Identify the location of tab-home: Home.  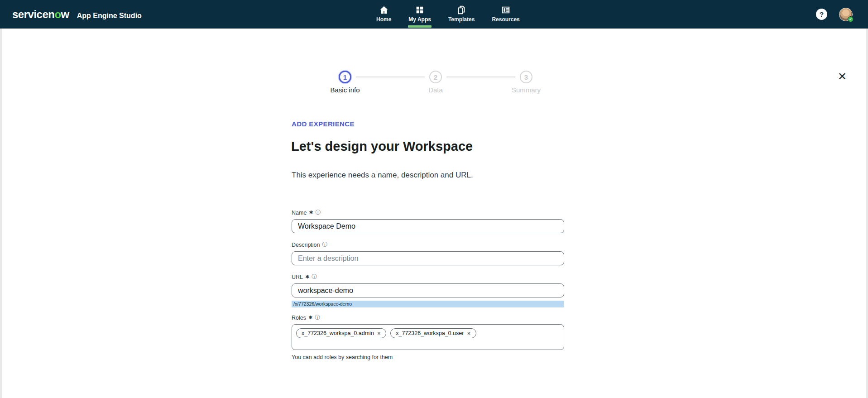
(384, 14).